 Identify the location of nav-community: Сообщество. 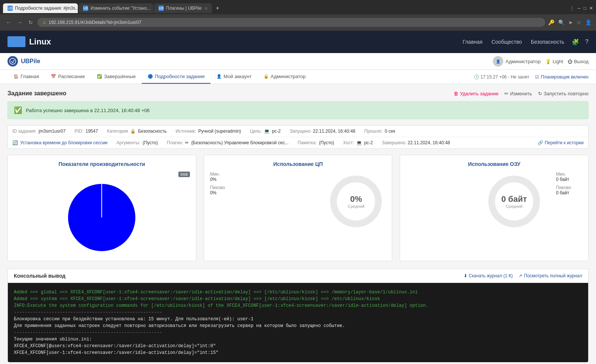
(506, 42).